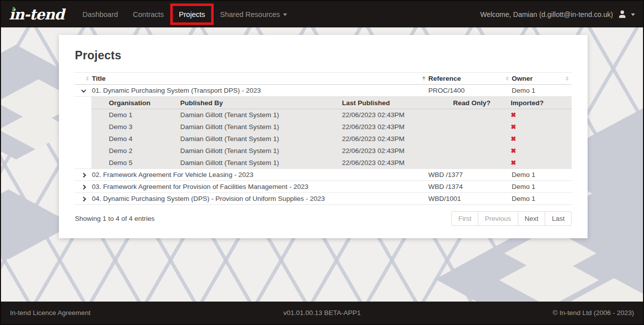  Describe the element at coordinates (115, 218) in the screenshot. I see `entries-summary: Showing 1 to 4 of 4 entries` at that location.